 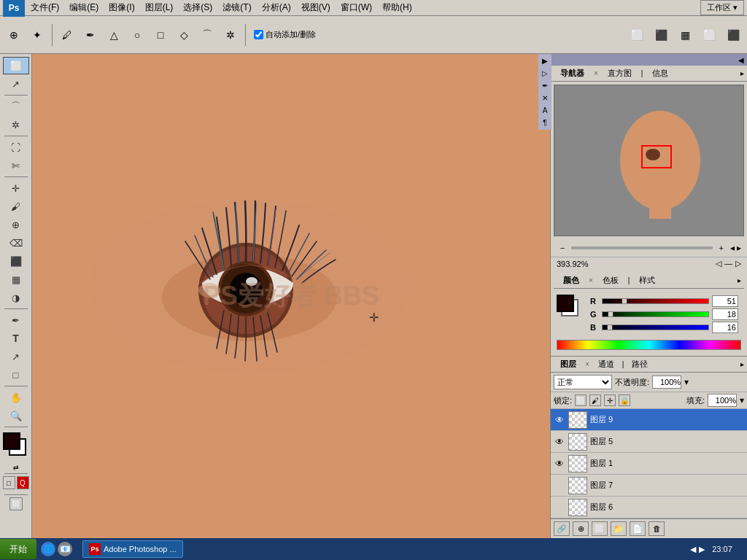 What do you see at coordinates (719, 264) in the screenshot?
I see `zoom-ctrl-1: ◁` at bounding box center [719, 264].